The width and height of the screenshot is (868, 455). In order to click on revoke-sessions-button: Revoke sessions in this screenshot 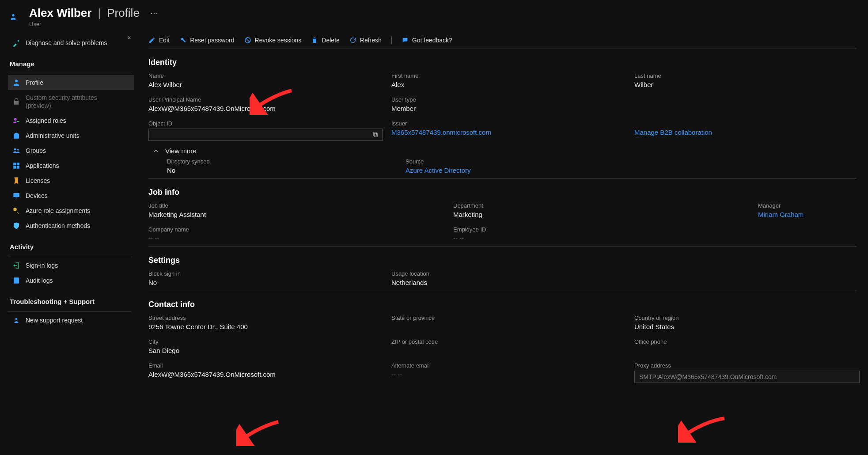, I will do `click(273, 40)`.